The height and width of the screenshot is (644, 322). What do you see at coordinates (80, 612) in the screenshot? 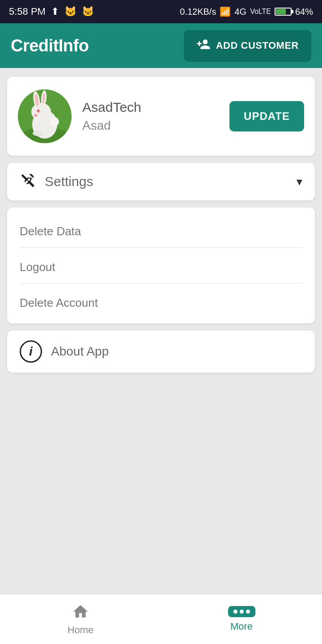
I see `home-icon` at bounding box center [80, 612].